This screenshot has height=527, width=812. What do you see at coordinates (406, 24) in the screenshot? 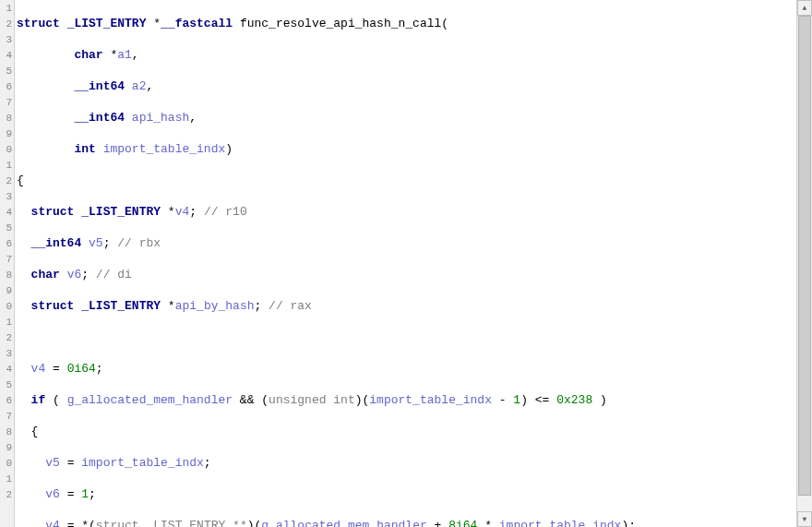
I see `code-line: struct _LIST_ENTRY *__fastcall func_reso…` at bounding box center [406, 24].